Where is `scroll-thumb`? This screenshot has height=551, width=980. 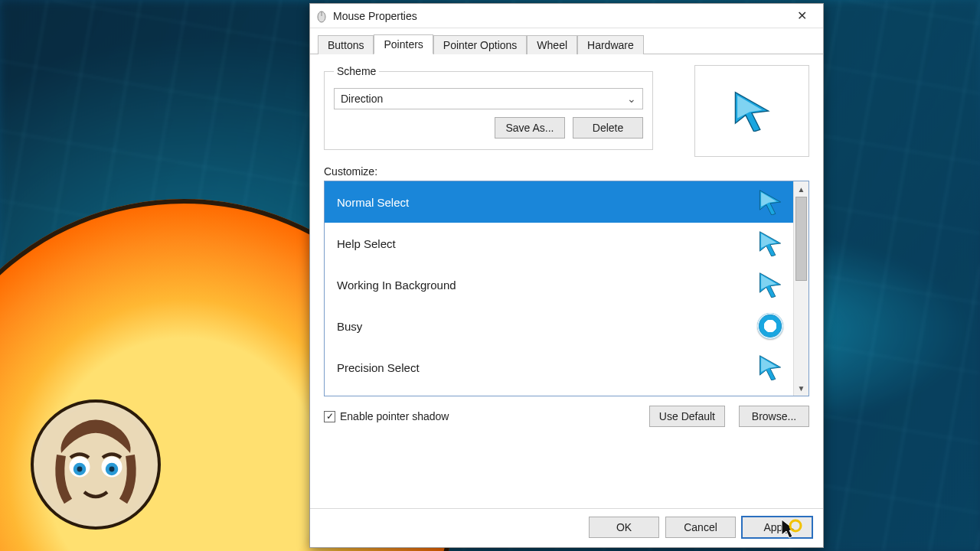
scroll-thumb is located at coordinates (801, 239).